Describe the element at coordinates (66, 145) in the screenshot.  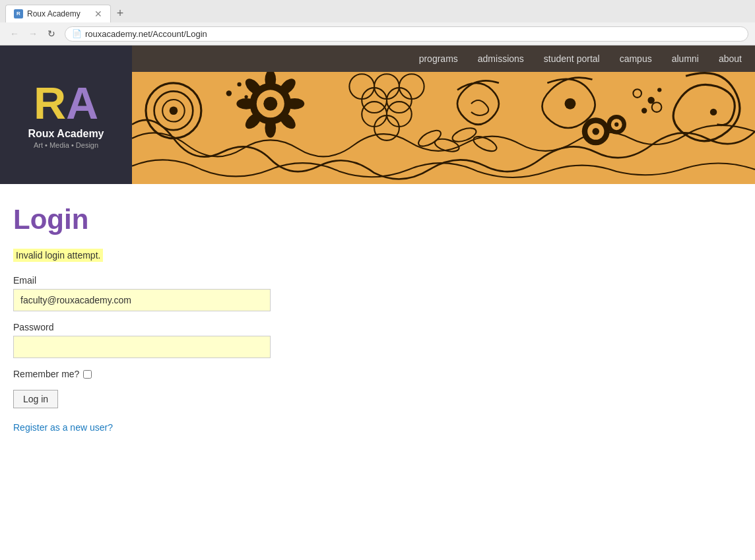
I see `school-tagline: Art • Media • Design` at that location.